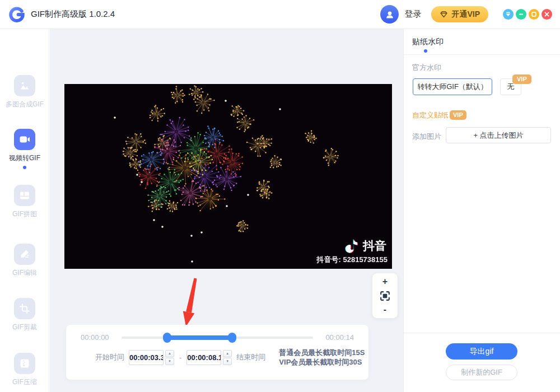 This screenshot has width=560, height=392. Describe the element at coordinates (353, 246) in the screenshot. I see `tiktok-note-icon` at that location.